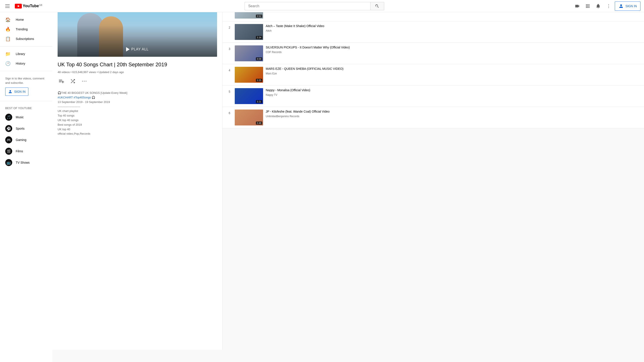 This screenshot has width=644, height=362. I want to click on video-list-item: 2 3:34 Aitch – Taste (Make It Shake) Off…, so click(433, 32).